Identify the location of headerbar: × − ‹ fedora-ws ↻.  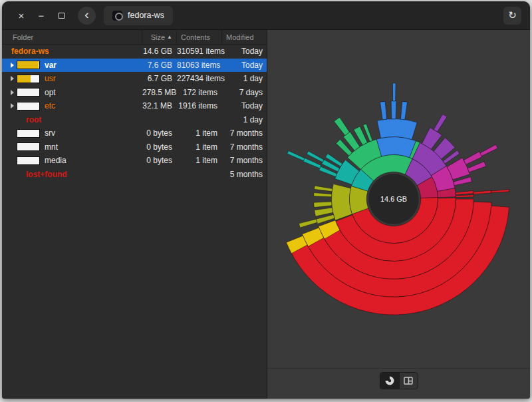
(266, 16).